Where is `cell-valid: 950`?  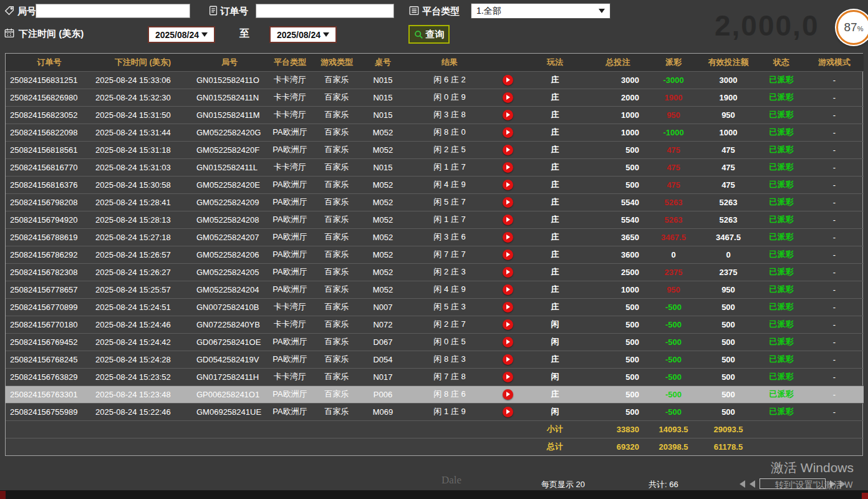 cell-valid: 950 is located at coordinates (728, 289).